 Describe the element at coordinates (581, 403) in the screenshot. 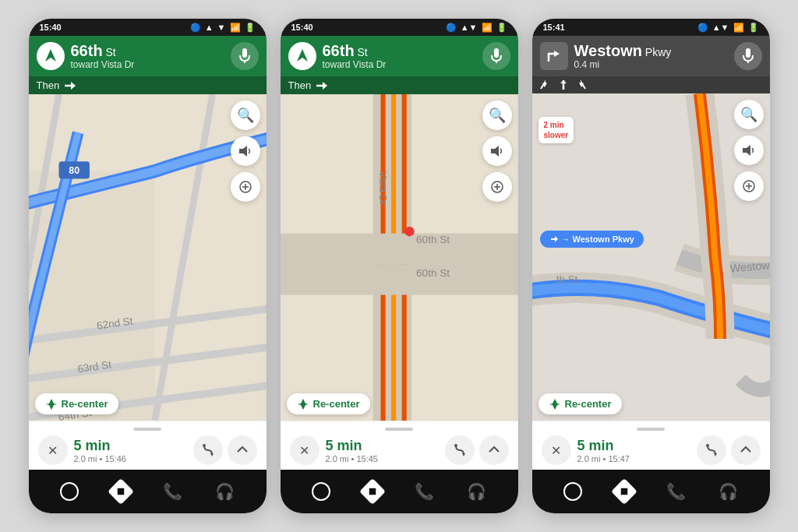

I see `recenter-button-3: Re-center` at that location.